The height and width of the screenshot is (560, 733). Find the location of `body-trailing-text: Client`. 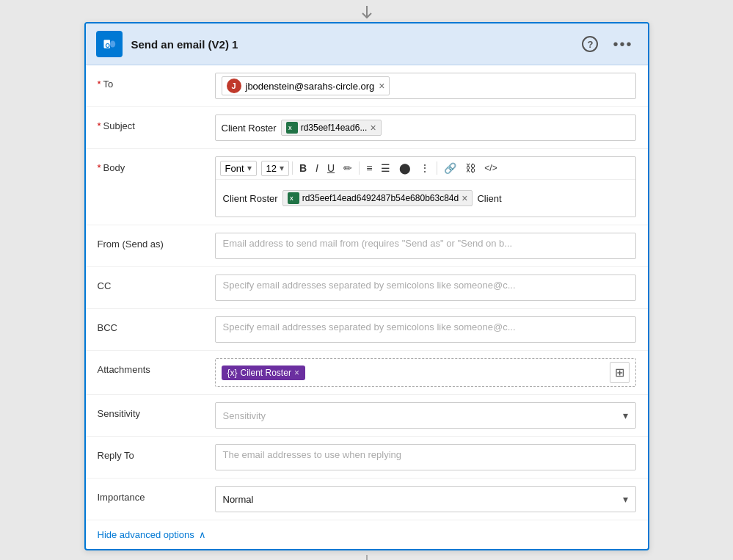

body-trailing-text: Client is located at coordinates (489, 198).